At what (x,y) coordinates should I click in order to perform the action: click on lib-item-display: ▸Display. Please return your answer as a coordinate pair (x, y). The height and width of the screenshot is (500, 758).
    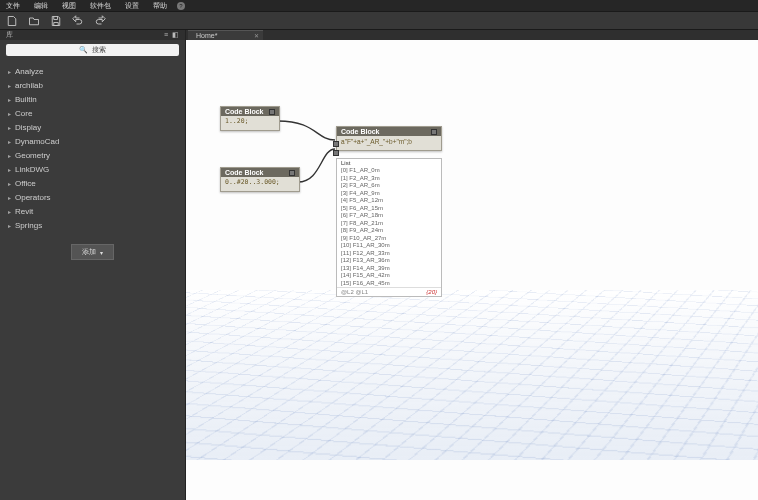
    Looking at the image, I should click on (92, 127).